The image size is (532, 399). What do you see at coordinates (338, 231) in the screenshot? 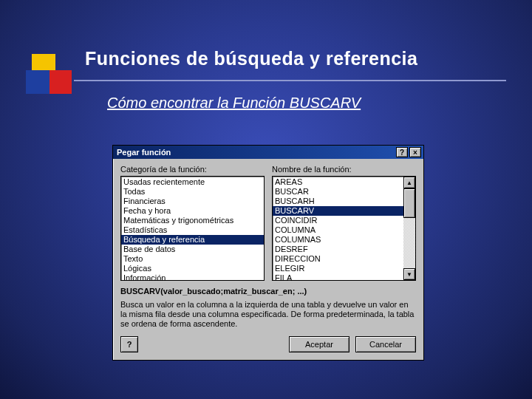
I see `list-item: COLUMNA` at bounding box center [338, 231].